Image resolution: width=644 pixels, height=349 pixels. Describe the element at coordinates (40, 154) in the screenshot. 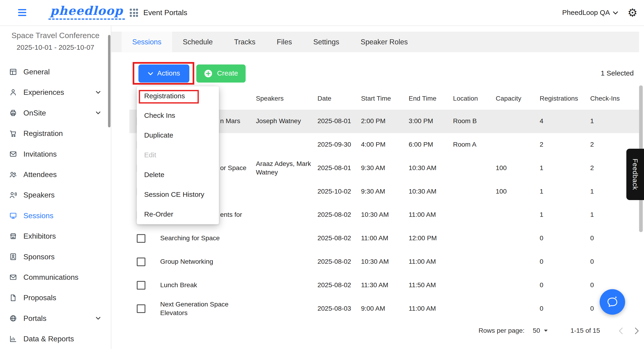

I see `sidebar-item-label: Invitations` at that location.